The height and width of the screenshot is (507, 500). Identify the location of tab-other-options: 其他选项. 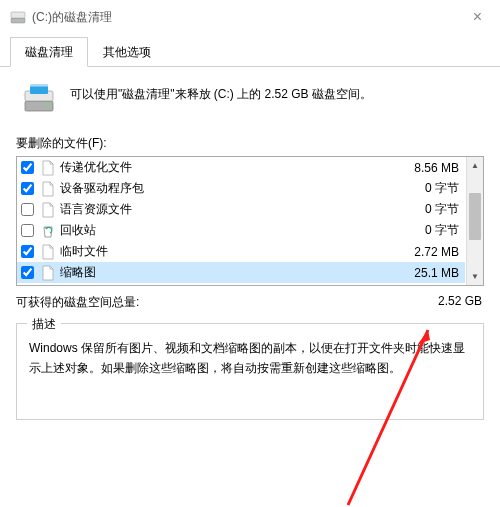
(127, 52).